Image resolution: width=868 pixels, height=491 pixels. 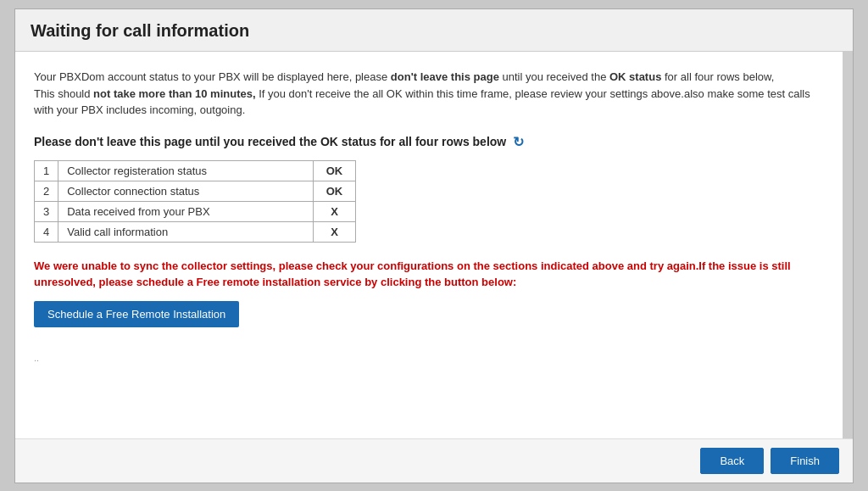 What do you see at coordinates (186, 170) in the screenshot?
I see `row-label: Collector registeration status` at bounding box center [186, 170].